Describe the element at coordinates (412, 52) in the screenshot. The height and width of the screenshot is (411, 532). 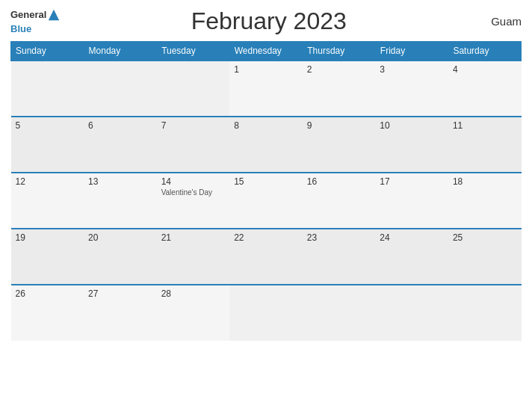
I see `day-of-week-header: Friday` at that location.